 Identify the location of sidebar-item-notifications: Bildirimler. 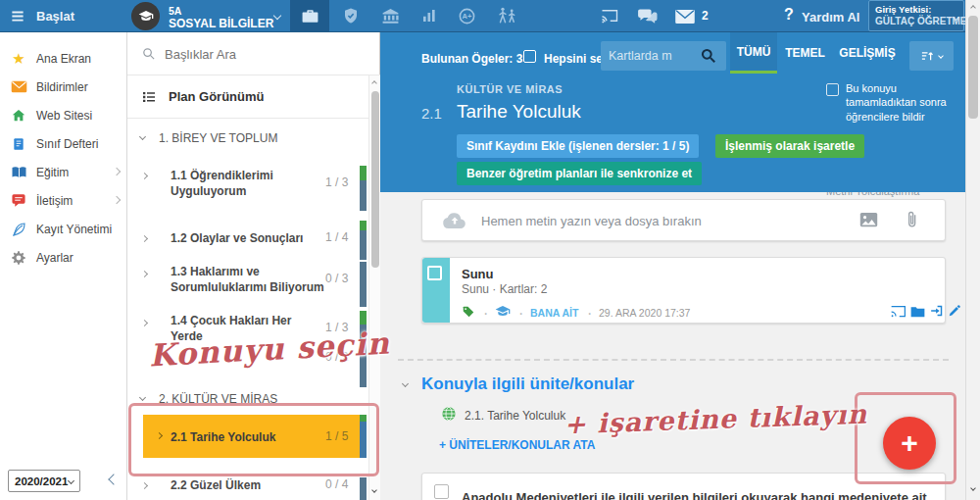
(64, 86).